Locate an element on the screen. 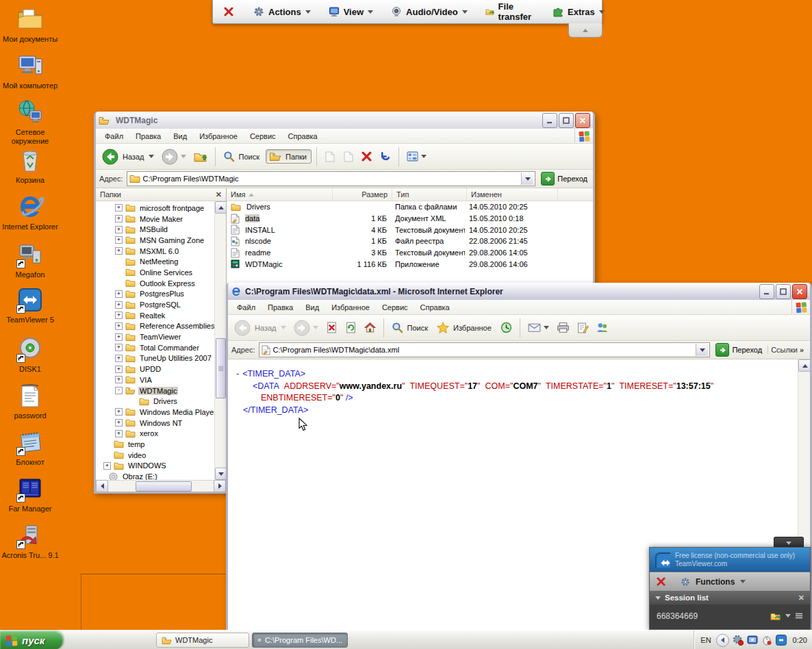  desktop-icon-recycle-bin: Корзина is located at coordinates (30, 166).